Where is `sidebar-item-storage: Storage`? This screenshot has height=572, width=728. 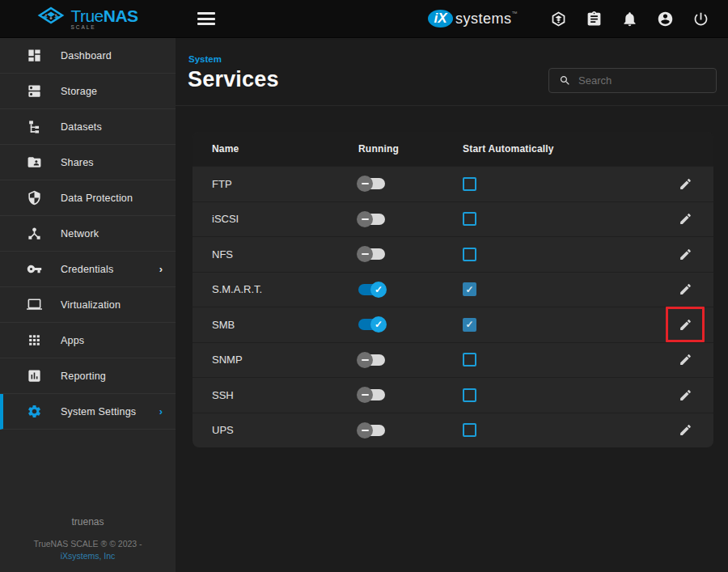
sidebar-item-storage: Storage is located at coordinates (87, 91).